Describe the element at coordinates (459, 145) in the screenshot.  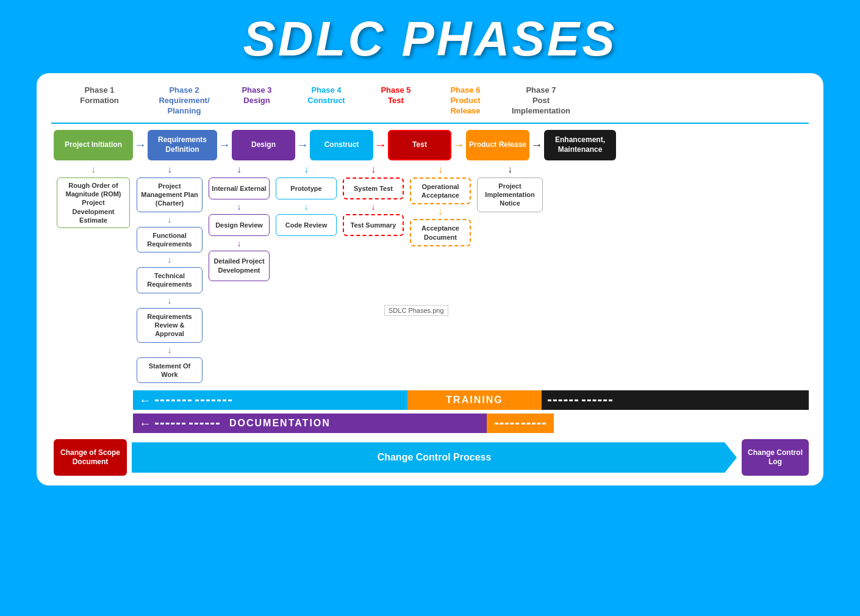
I see `arrow-5: →` at that location.